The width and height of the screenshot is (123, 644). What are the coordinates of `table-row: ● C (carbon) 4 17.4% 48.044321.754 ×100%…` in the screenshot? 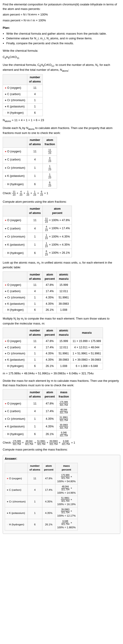 It's located at (41, 490).